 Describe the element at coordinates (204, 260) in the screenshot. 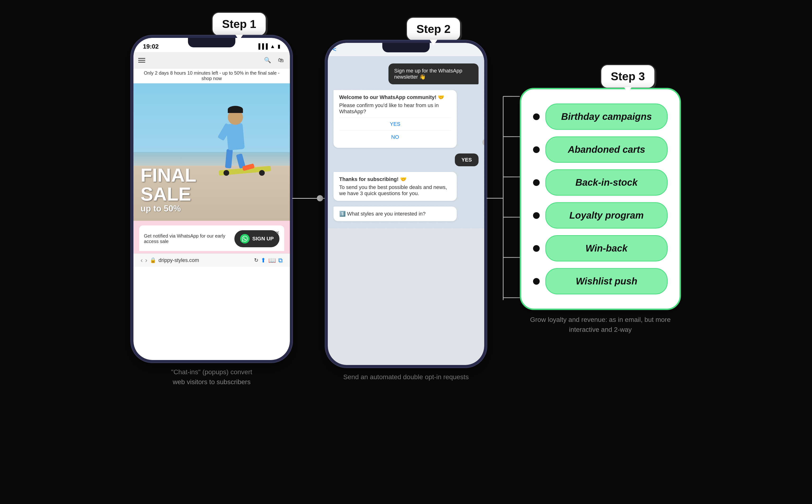

I see `url-bar: 🔒 drippy-styles.com ↻` at that location.